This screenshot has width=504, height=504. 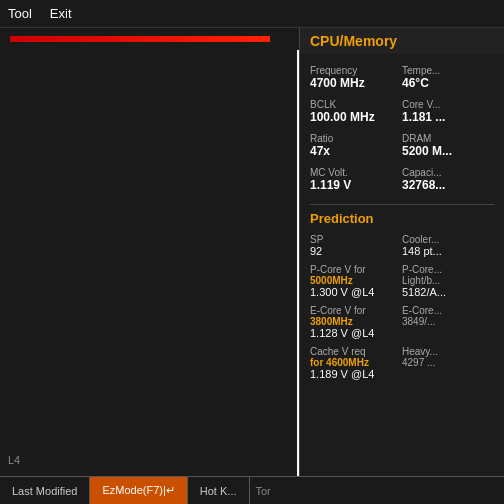 I want to click on cache4600-label2-1: Heavy..., so click(x=446, y=352).